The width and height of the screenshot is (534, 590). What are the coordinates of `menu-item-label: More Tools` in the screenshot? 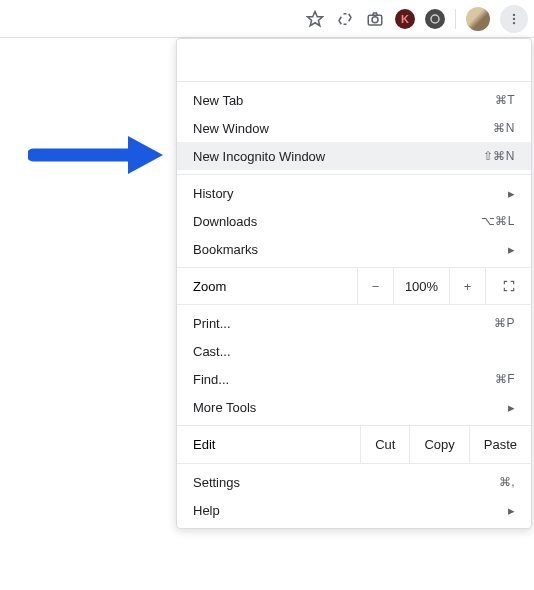 It's located at (350, 408).